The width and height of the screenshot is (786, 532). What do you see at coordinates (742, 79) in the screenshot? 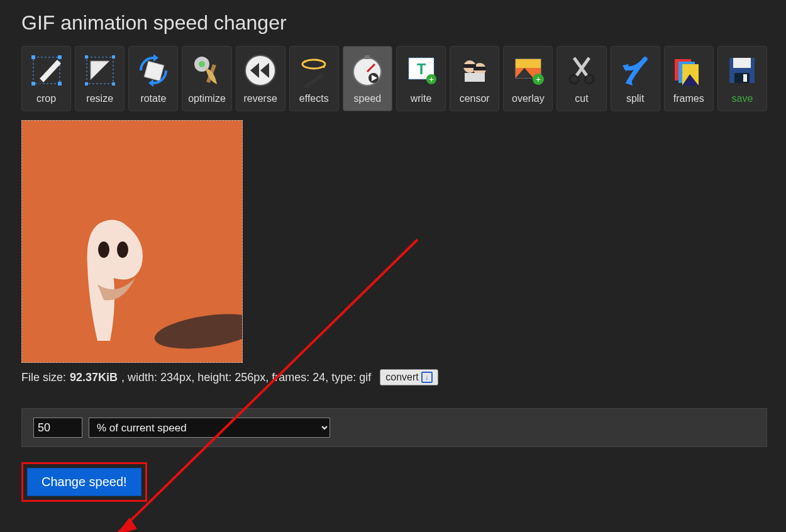
I see `tool-save: save` at bounding box center [742, 79].